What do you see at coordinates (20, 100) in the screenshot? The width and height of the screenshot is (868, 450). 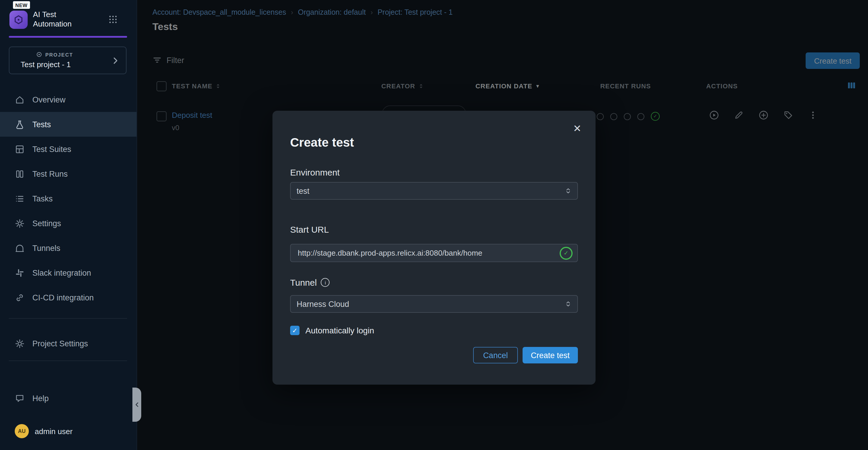 I see `home-icon` at bounding box center [20, 100].